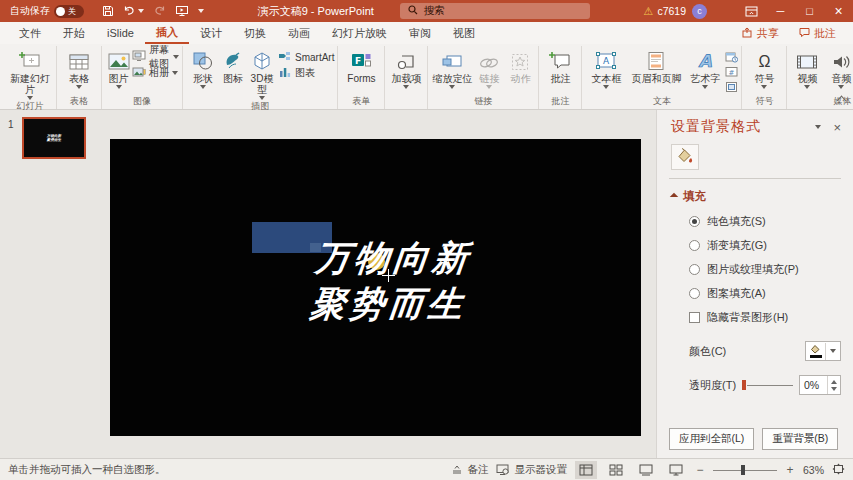 The image size is (853, 480). I want to click on close-button: ×, so click(838, 11).